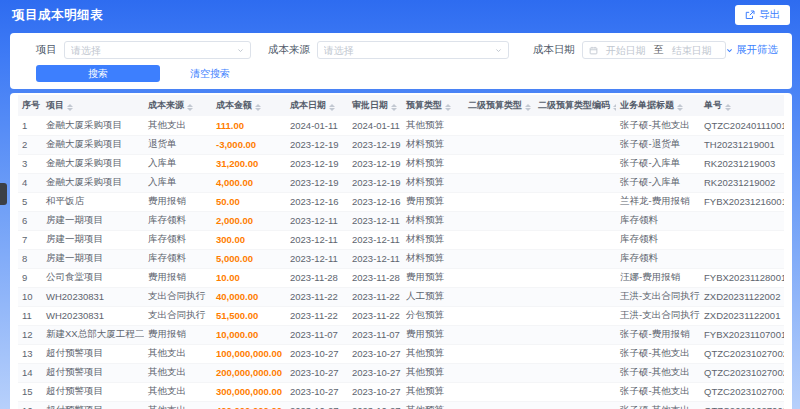 The height and width of the screenshot is (409, 800). I want to click on cell-doc_title: 库存领料, so click(658, 258).